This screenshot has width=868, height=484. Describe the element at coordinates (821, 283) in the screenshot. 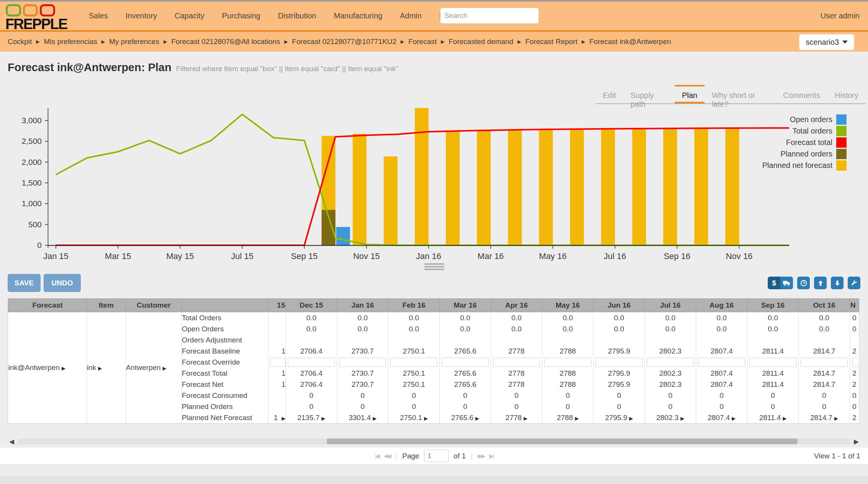

I see `move-up-button` at that location.